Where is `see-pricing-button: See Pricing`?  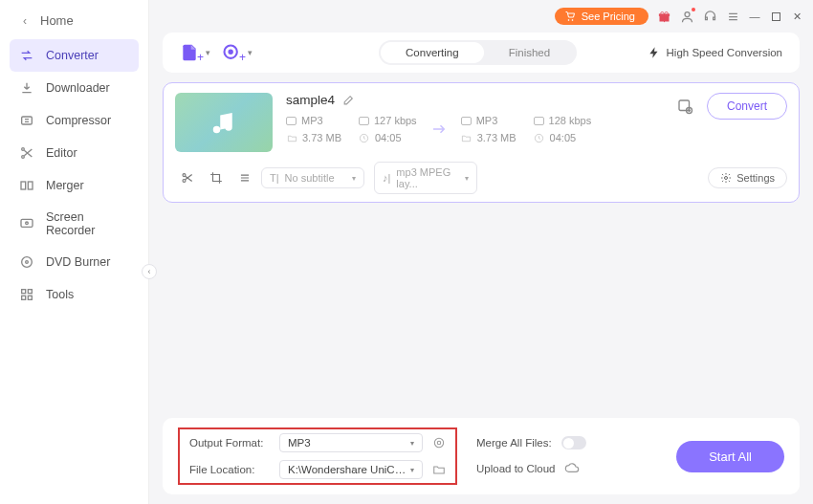
see-pricing-button: See Pricing is located at coordinates (602, 16).